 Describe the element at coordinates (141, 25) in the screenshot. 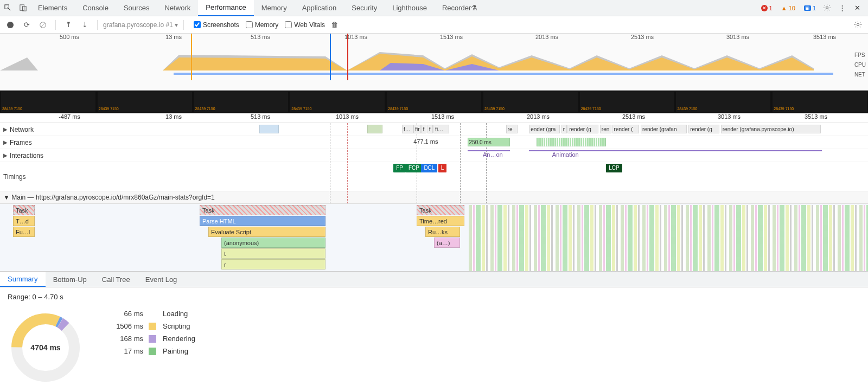

I see `recording-selector: grafana.pyroscope.io #1 ▾` at that location.